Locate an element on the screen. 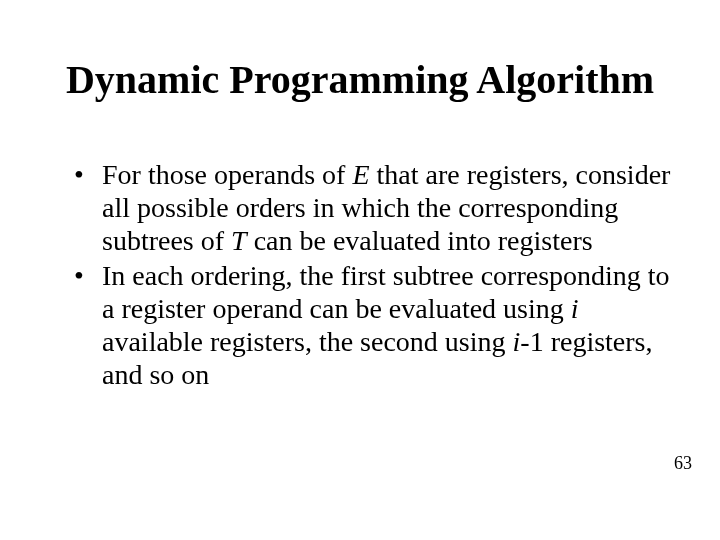 This screenshot has width=720, height=540. text-run: can be evaluated into registers is located at coordinates (420, 240).